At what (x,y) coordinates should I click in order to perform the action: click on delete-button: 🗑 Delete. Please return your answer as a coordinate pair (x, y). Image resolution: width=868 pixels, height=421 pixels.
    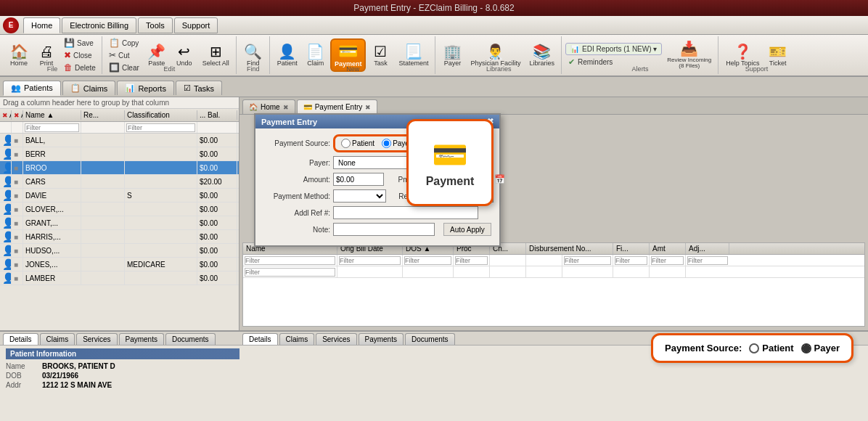
    Looking at the image, I should click on (80, 68).